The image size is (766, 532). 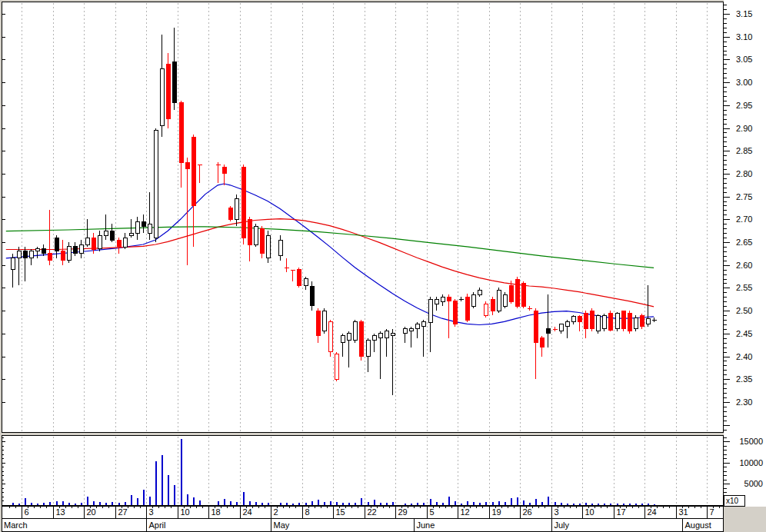 What do you see at coordinates (497, 512) in the screenshot?
I see `week-label: 19` at bounding box center [497, 512].